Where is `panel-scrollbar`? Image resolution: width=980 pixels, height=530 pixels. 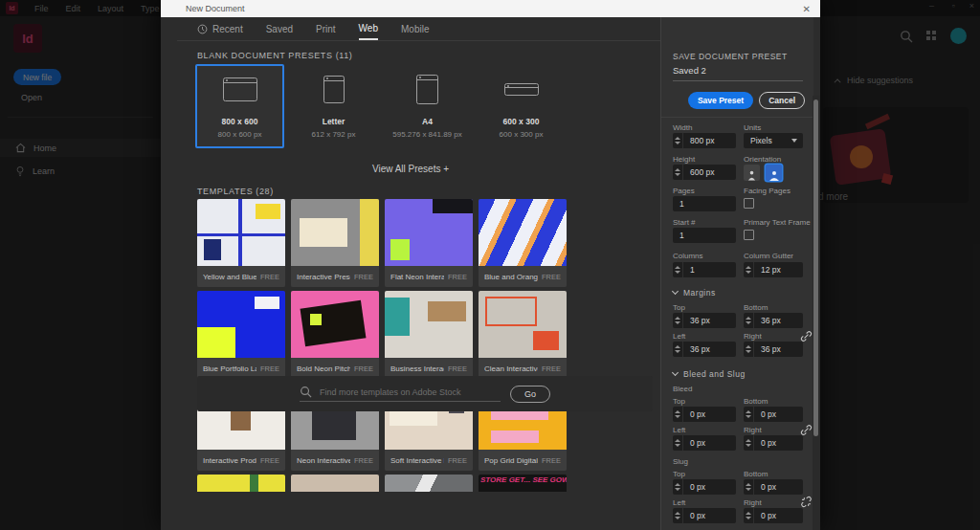
panel-scrollbar is located at coordinates (816, 313).